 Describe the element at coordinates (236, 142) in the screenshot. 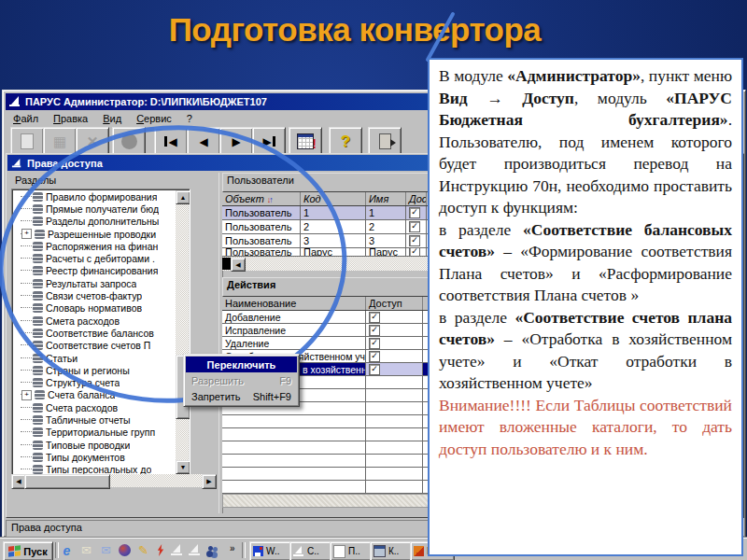

I see `nav-next-button: ▶` at that location.